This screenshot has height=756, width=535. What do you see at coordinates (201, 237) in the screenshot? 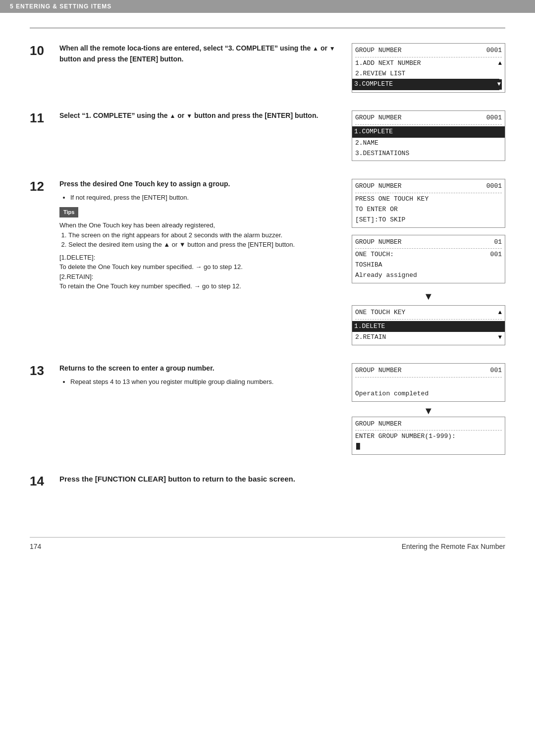
I see `step-12-text: Press the desired One Touch key to assig…` at bounding box center [201, 237].